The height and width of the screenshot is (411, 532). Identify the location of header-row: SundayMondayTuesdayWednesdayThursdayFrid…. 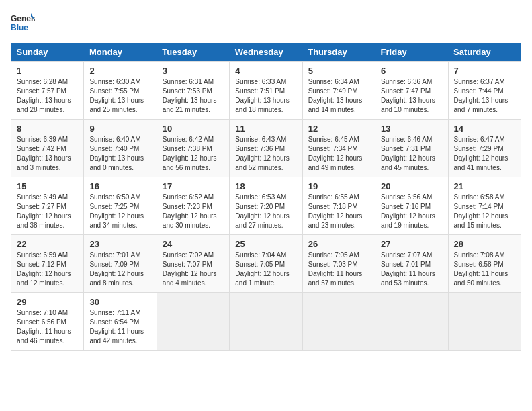
(266, 52).